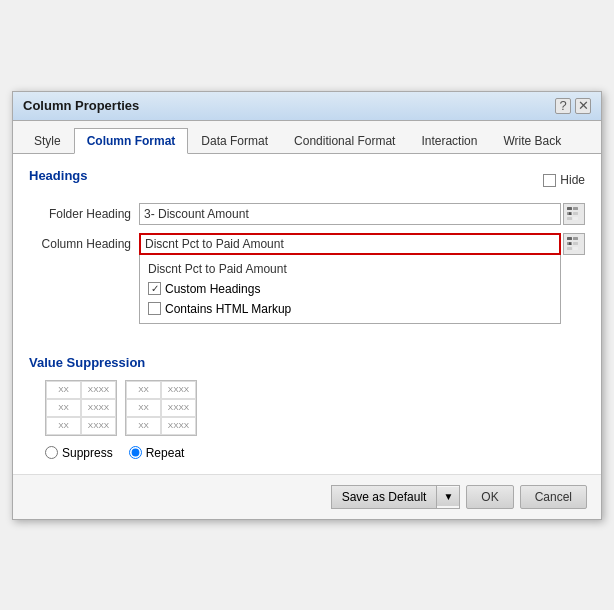 This screenshot has height=610, width=614. What do you see at coordinates (550, 180) in the screenshot?
I see `hide-checkbox` at bounding box center [550, 180].